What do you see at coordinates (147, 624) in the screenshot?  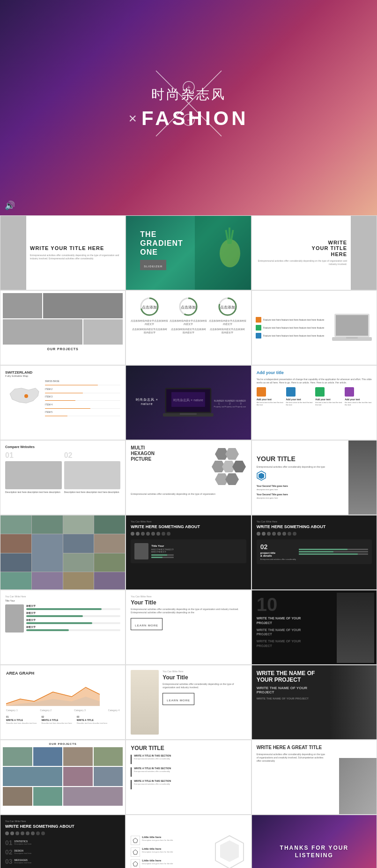 I see `learn-more-button: LEARN MORE` at bounding box center [147, 624].